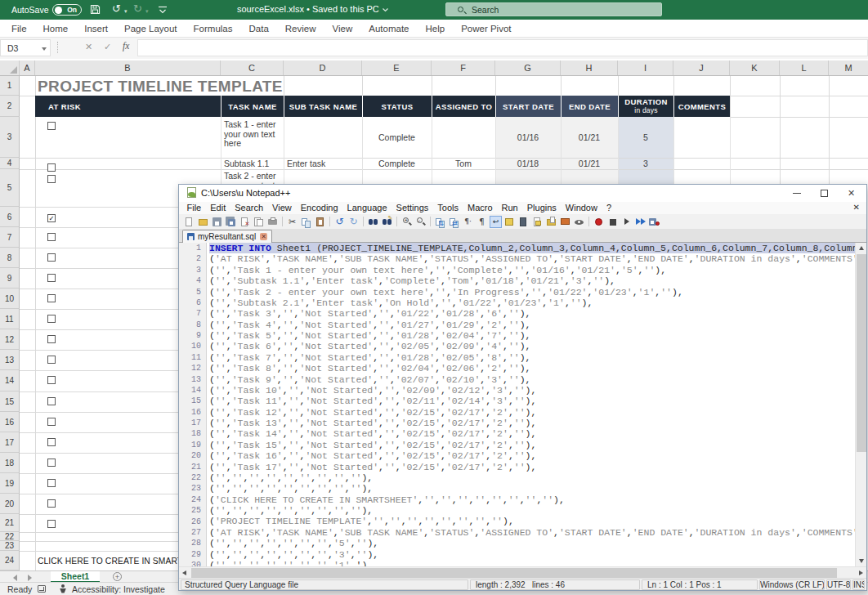  Describe the element at coordinates (440, 222) in the screenshot. I see `toolbar-icon-sync-scroll-v: ⇅` at that location.